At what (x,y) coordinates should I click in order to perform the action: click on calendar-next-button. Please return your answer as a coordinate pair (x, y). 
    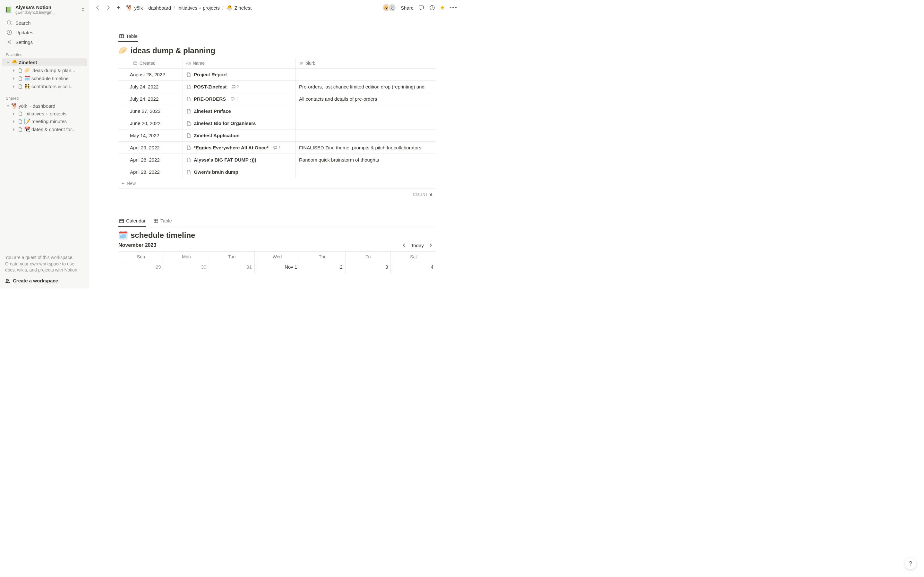
    Looking at the image, I should click on (431, 245).